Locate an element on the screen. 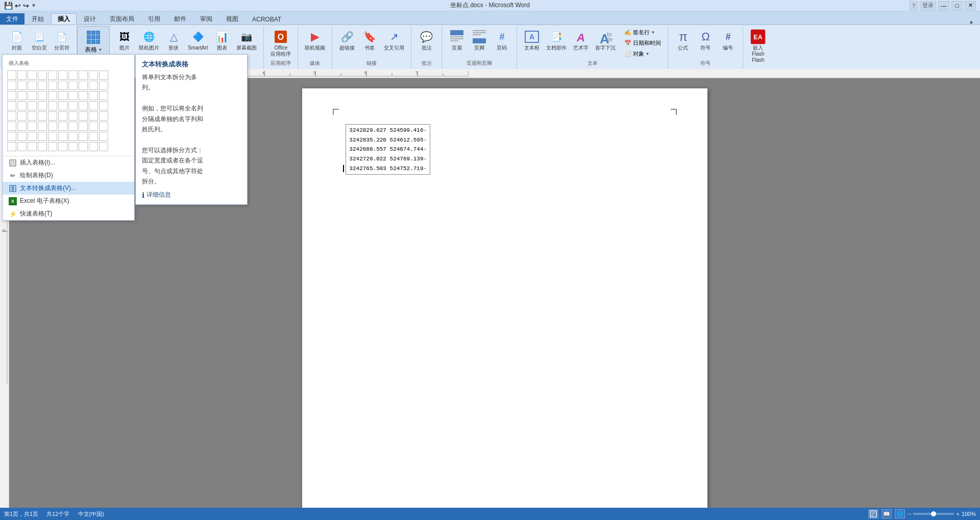  textbox-btn: A 文本框 is located at coordinates (532, 40).